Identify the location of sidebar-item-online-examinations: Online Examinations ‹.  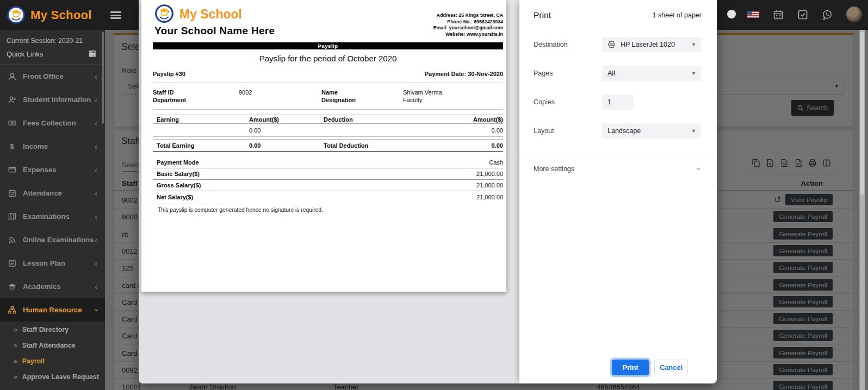
(52, 240).